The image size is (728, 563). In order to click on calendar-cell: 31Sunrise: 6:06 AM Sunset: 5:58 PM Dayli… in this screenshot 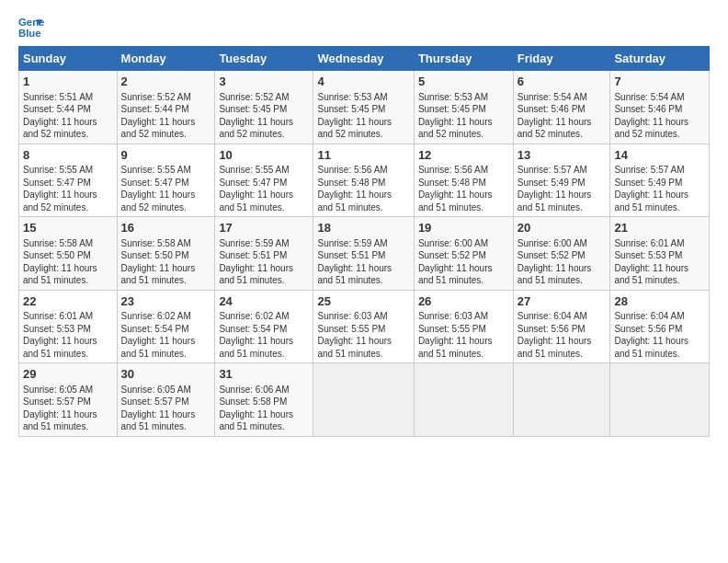, I will do `click(265, 400)`.